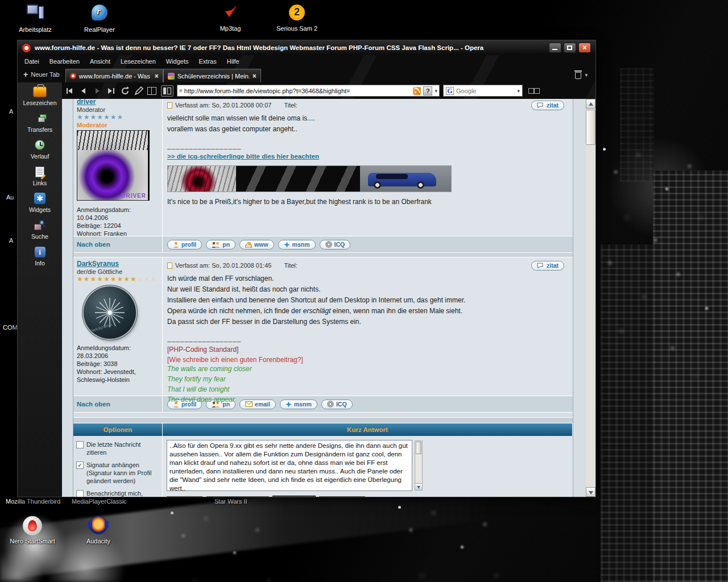 This screenshot has width=728, height=582. I want to click on panel-item-verlauf: Verlauf, so click(40, 149).